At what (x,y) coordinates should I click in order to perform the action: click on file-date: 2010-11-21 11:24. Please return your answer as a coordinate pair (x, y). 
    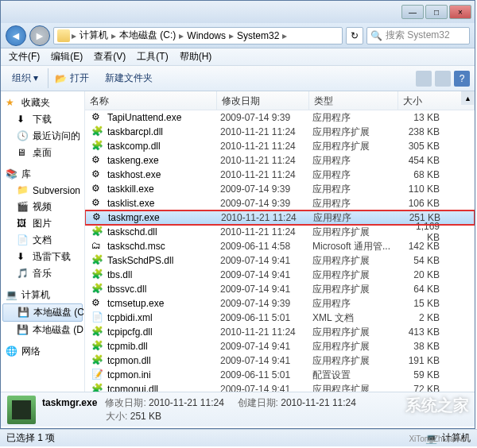
    Looking at the image, I should click on (267, 218).